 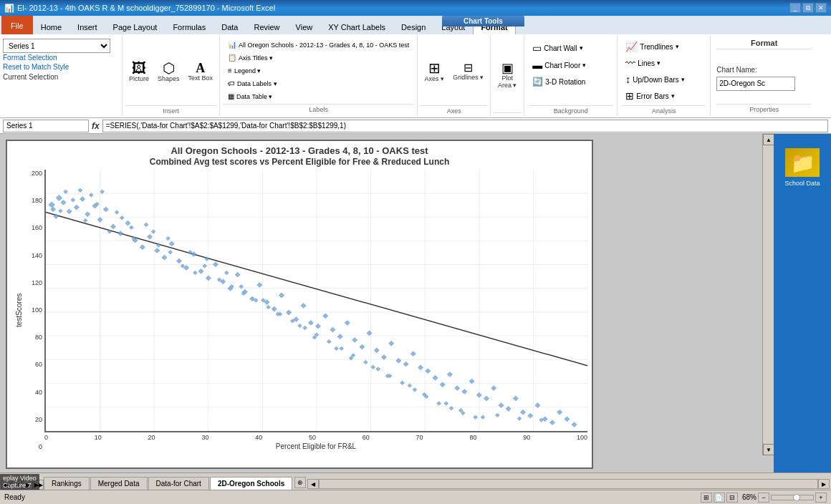 What do you see at coordinates (802, 168) in the screenshot?
I see `desktop-icon: 📁 School Data` at bounding box center [802, 168].